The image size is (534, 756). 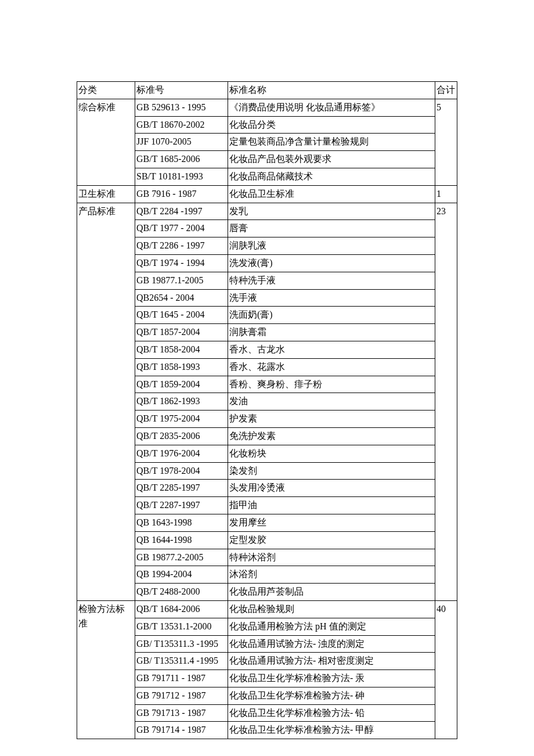 I want to click on code-cell: QB/T 2285-1997, so click(x=182, y=488).